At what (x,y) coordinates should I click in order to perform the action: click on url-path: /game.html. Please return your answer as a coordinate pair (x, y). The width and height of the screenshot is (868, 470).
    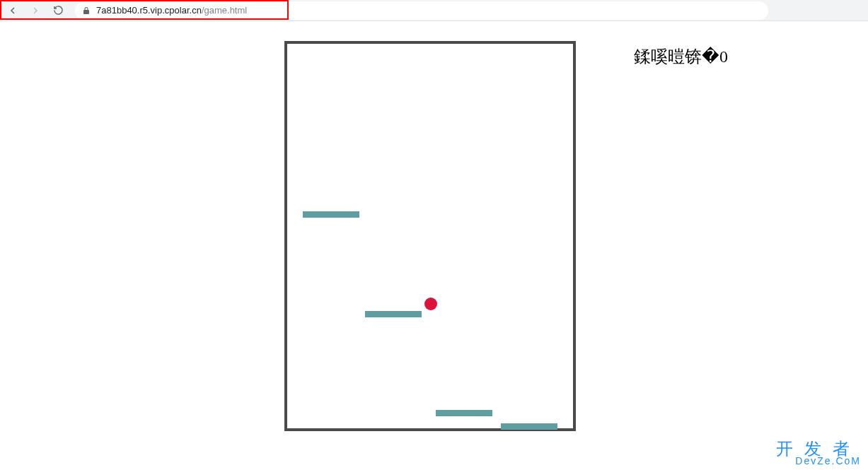
    Looking at the image, I should click on (224, 10).